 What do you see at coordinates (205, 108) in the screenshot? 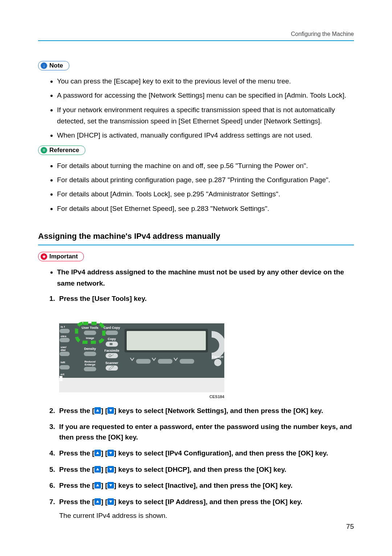
I see `note-list: You can press the [Escape] key to exit t…` at bounding box center [205, 108].